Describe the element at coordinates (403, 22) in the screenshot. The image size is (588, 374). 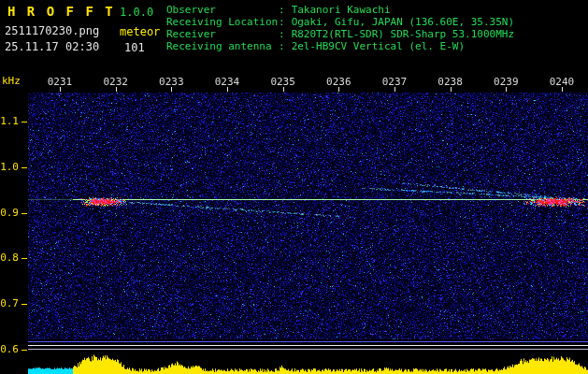
I see `info-value: Ogaki, Gifu, JAPAN (136.60E, 35.35N)` at that location.